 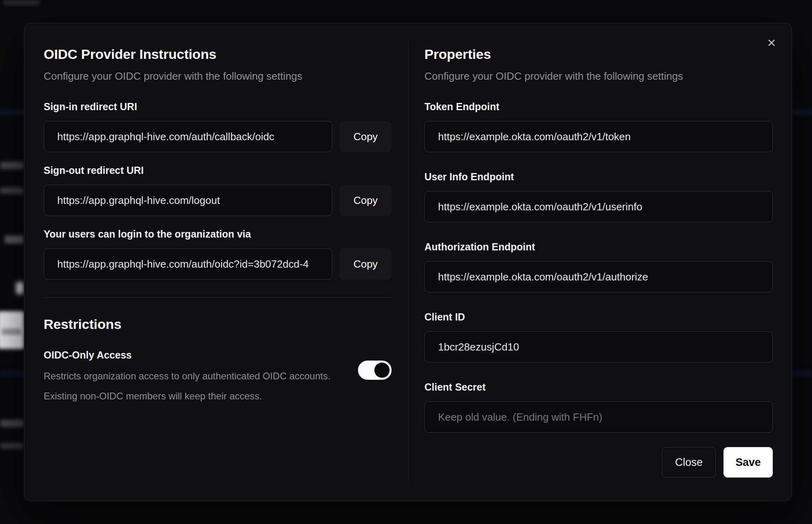 What do you see at coordinates (599, 207) in the screenshot?
I see `user-info-endpoint-input` at bounding box center [599, 207].